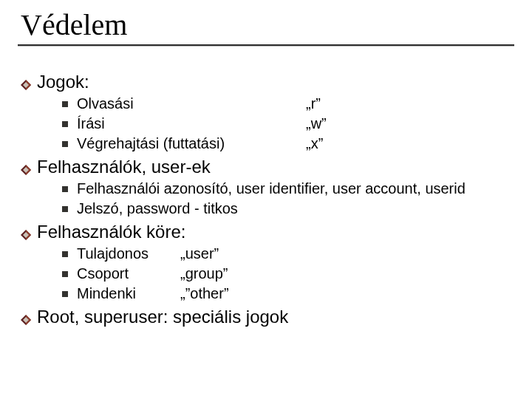 The image size is (532, 399). Describe the element at coordinates (315, 143) in the screenshot. I see `right-value: „x”` at that location.